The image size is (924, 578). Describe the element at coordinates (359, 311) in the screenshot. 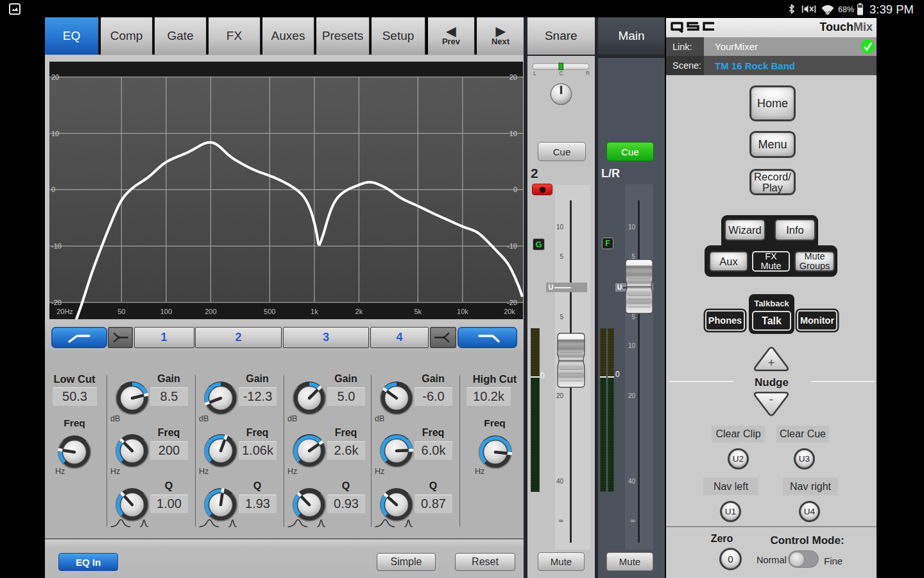

I see `svg-text: 2k` at that location.